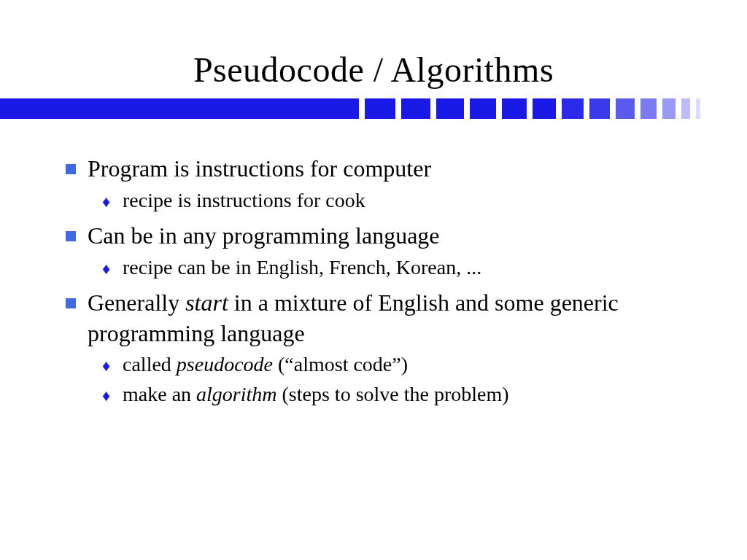 The image size is (747, 560). I want to click on text-fragment: start, so click(207, 303).